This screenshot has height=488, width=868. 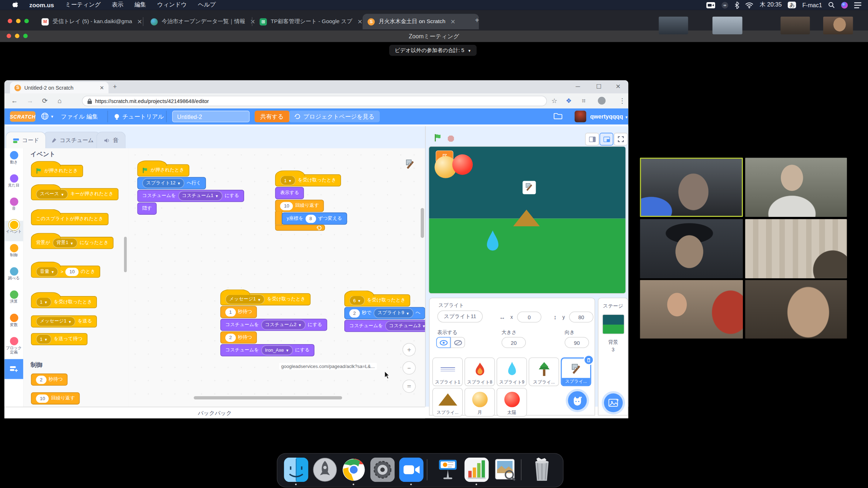 I want to click on block-when-key-pressed: スペース▼キーが押されたとき, so click(x=75, y=194).